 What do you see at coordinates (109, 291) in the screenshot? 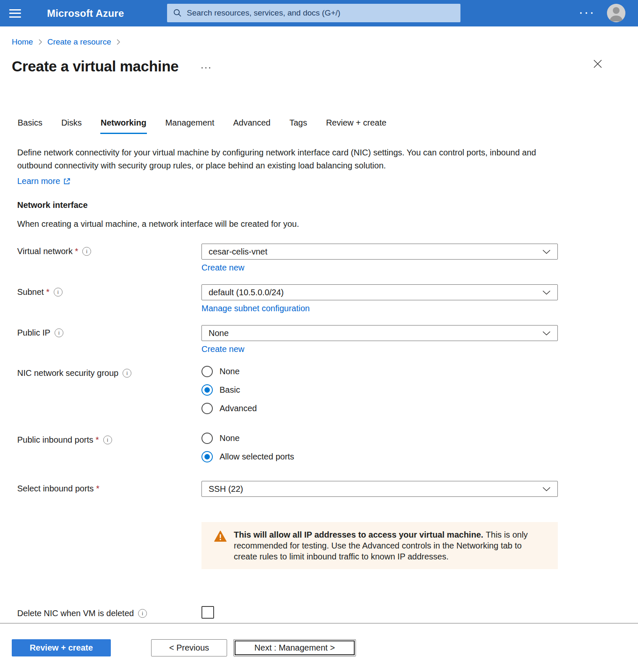
I see `subnet-label: Subnet` at bounding box center [109, 291].